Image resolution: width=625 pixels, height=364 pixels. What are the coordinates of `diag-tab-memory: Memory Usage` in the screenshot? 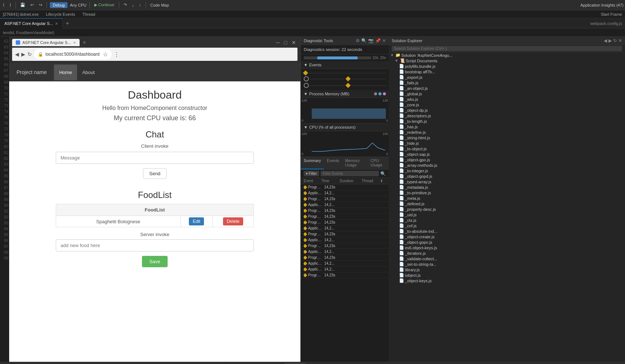 It's located at (355, 163).